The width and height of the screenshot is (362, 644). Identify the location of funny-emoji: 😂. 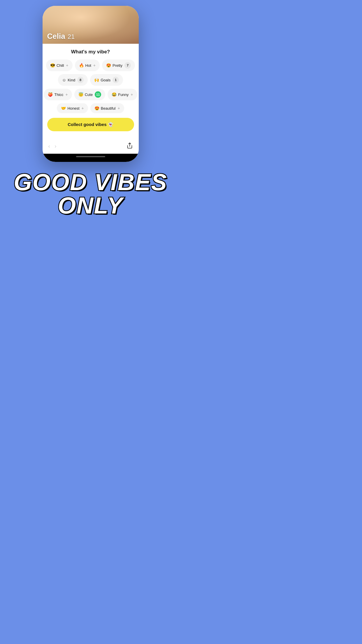
(114, 94).